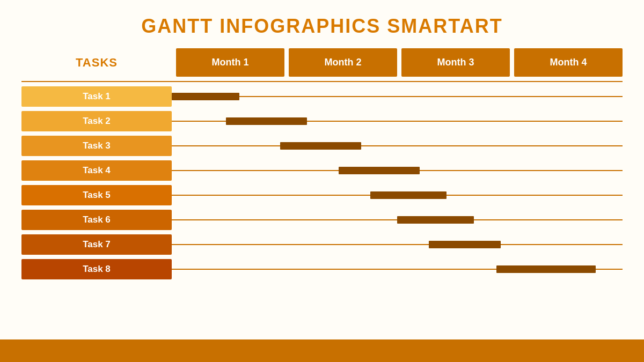  Describe the element at coordinates (456, 62) in the screenshot. I see `month-3-header: Month 3` at that location.